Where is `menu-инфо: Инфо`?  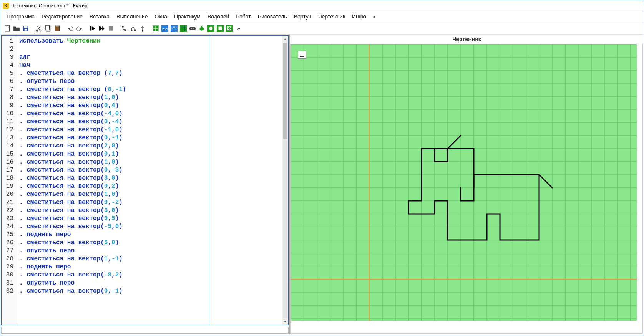 menu-инфо: Инфо is located at coordinates (359, 17).